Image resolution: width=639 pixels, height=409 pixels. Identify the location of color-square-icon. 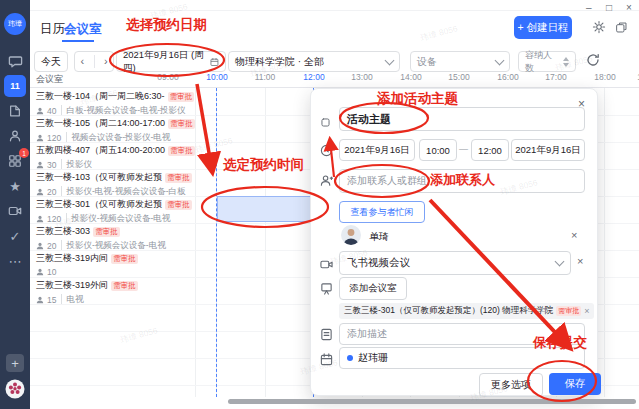
(326, 120).